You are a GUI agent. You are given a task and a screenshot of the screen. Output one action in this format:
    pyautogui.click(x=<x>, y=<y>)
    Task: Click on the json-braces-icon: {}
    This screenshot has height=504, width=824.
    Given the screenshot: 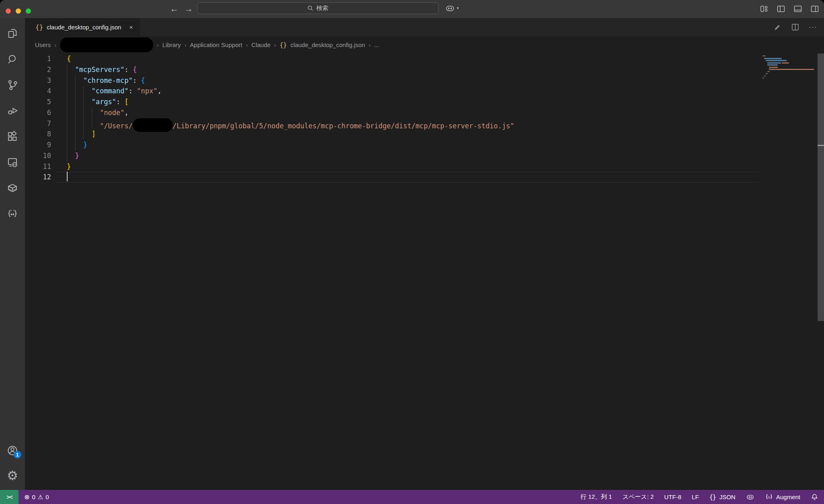 What is the action you would take?
    pyautogui.click(x=39, y=27)
    